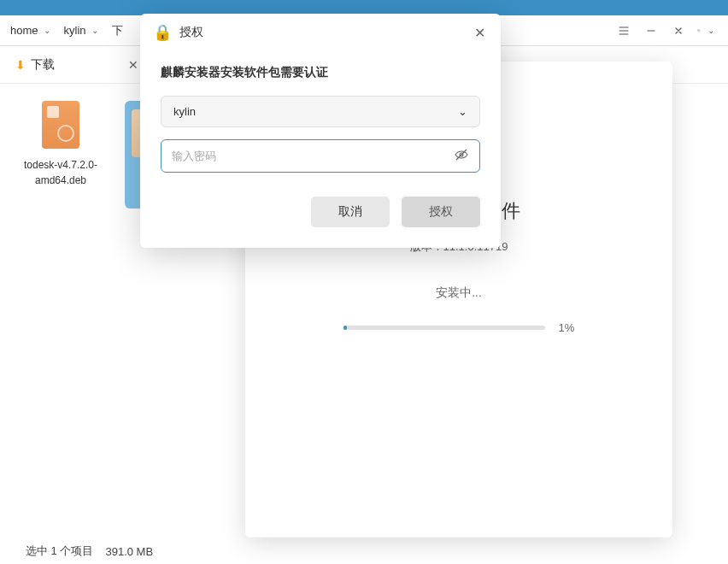 The width and height of the screenshot is (728, 564). Describe the element at coordinates (460, 328) in the screenshot. I see `progress-row: 1%` at that location.